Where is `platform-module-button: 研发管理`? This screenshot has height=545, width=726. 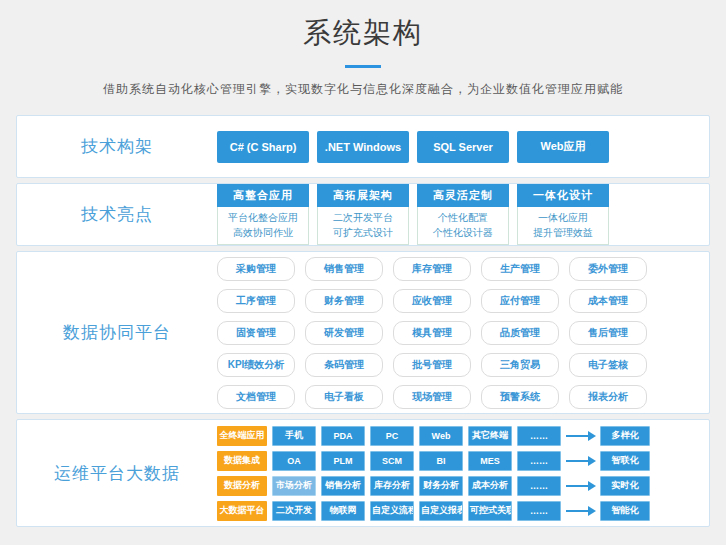
platform-module-button: 研发管理 is located at coordinates (344, 333).